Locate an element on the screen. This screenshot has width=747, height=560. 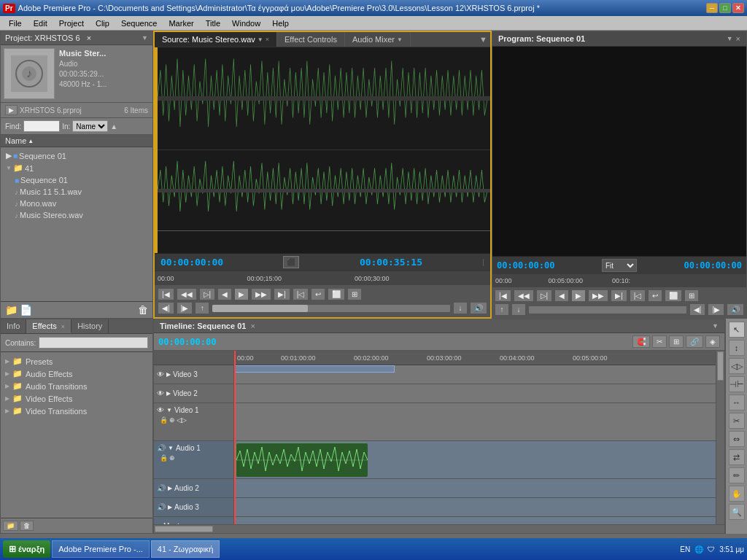
prog-step-back: |◀ is located at coordinates (503, 296).